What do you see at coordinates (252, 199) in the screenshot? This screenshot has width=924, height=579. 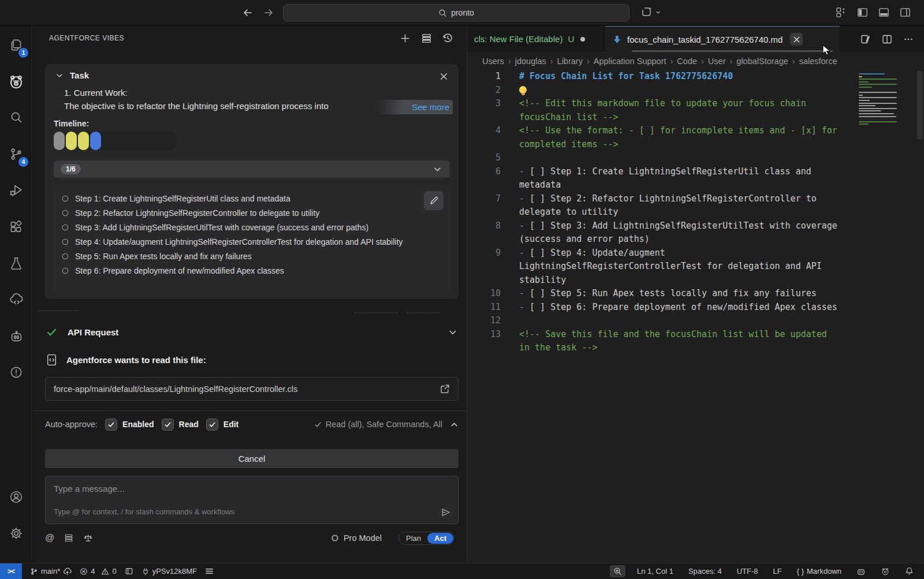 I see `task-step: Step 1: Create LightningSelfRegisterUtil…` at bounding box center [252, 199].